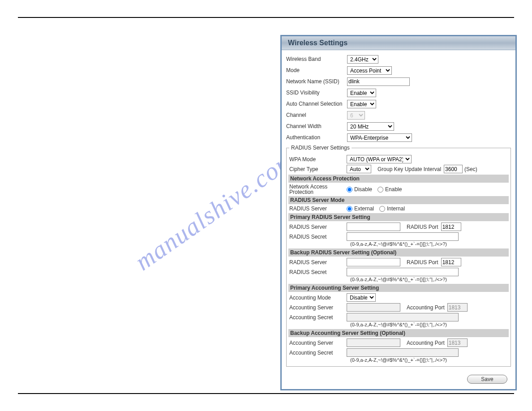 The image size is (532, 411). I want to click on save-button: Save, so click(487, 379).